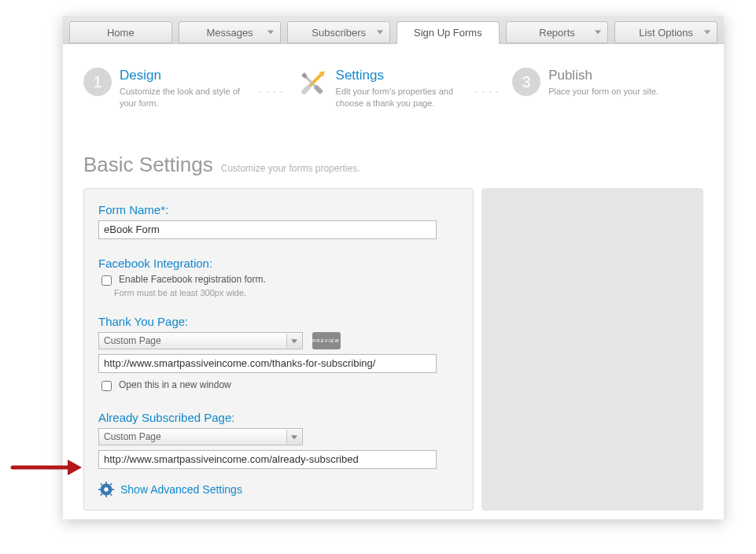 This screenshot has width=756, height=554. I want to click on thank-you-url-input, so click(267, 364).